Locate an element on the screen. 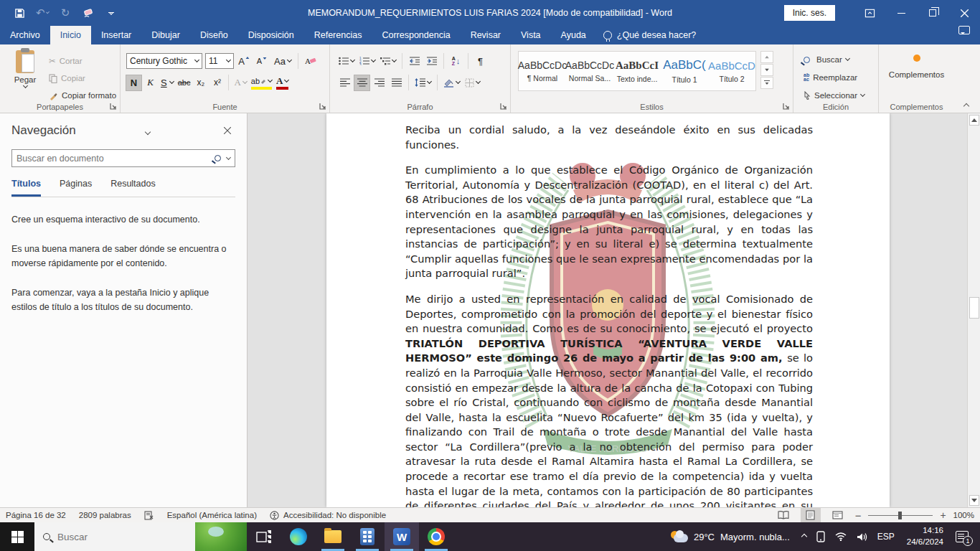  web-layout-button is located at coordinates (838, 515).